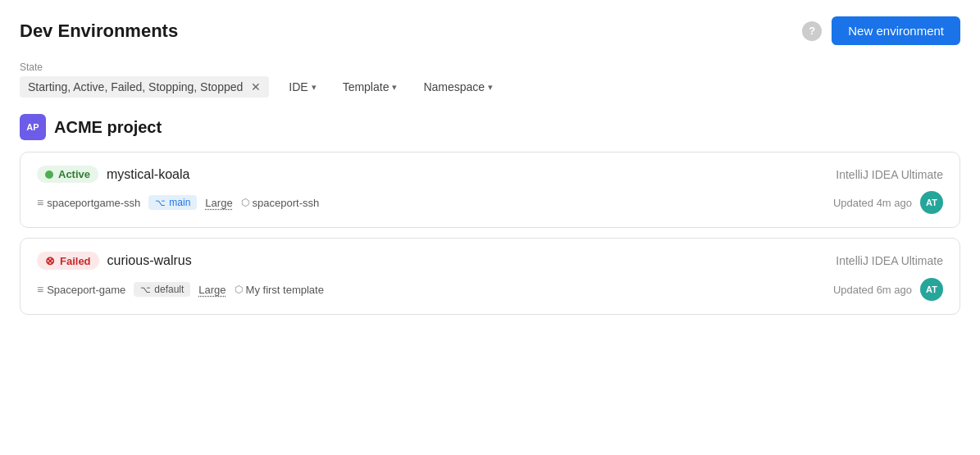 The height and width of the screenshot is (455, 980). What do you see at coordinates (40, 202) in the screenshot?
I see `repo-icon-0: ≡` at bounding box center [40, 202].